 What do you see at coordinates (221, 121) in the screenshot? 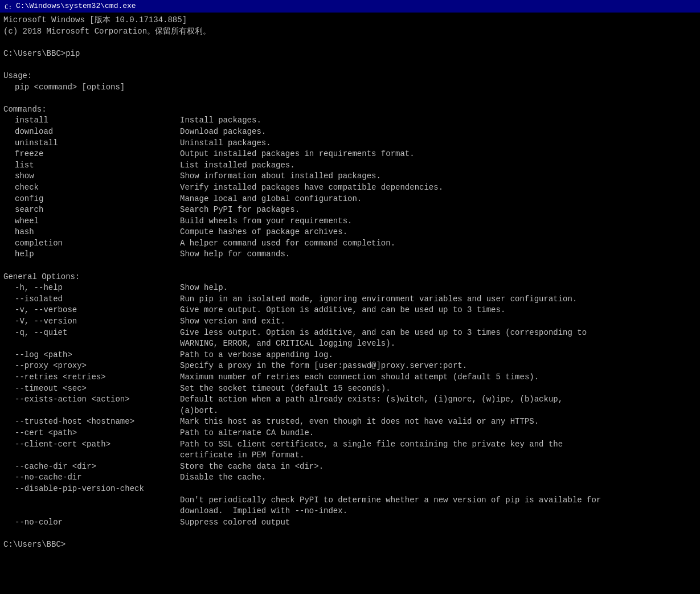
I see `cmd-desc-install: Install packages.` at bounding box center [221, 121].